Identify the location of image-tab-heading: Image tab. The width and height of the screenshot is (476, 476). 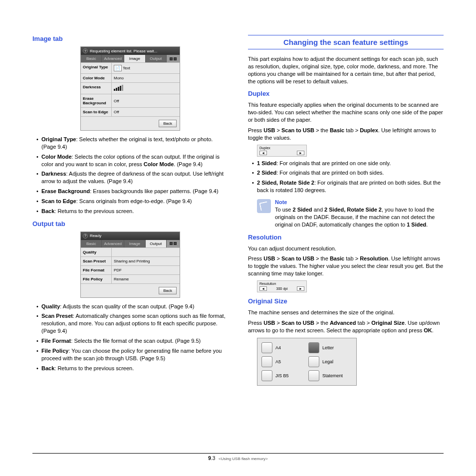
(130, 39).